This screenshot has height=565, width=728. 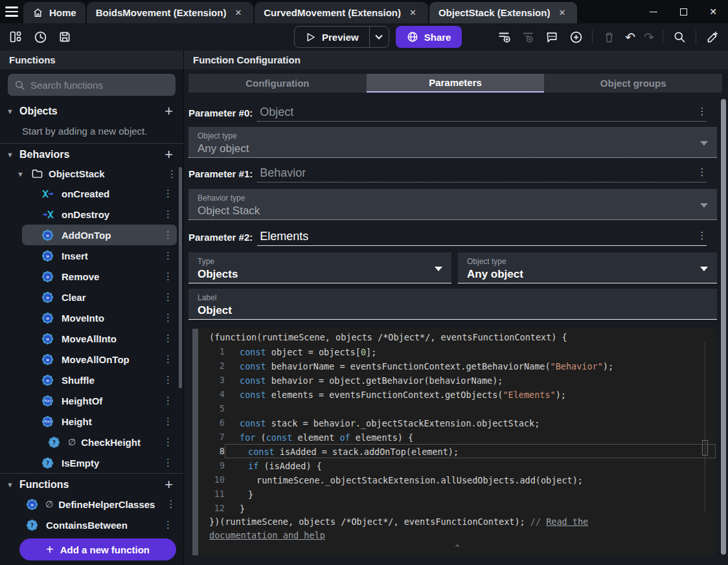 I want to click on function-item-ondestroy: onDestroy⋮, so click(x=88, y=214).